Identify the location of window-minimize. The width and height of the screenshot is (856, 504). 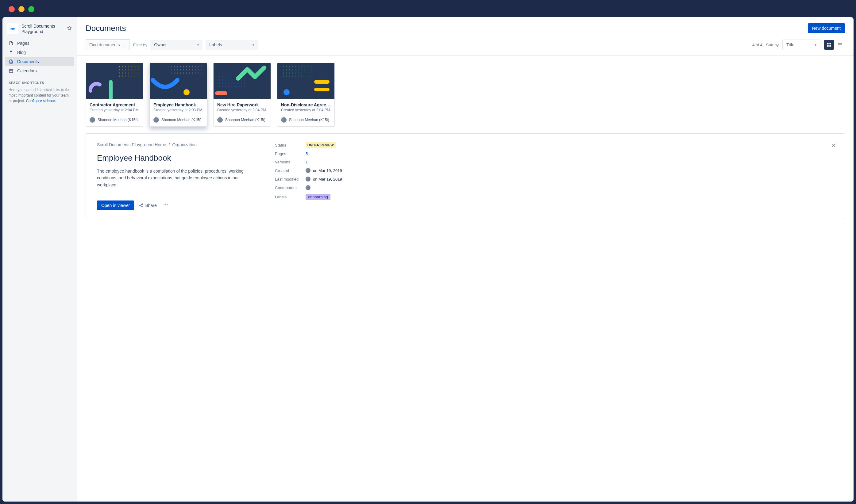
(21, 9).